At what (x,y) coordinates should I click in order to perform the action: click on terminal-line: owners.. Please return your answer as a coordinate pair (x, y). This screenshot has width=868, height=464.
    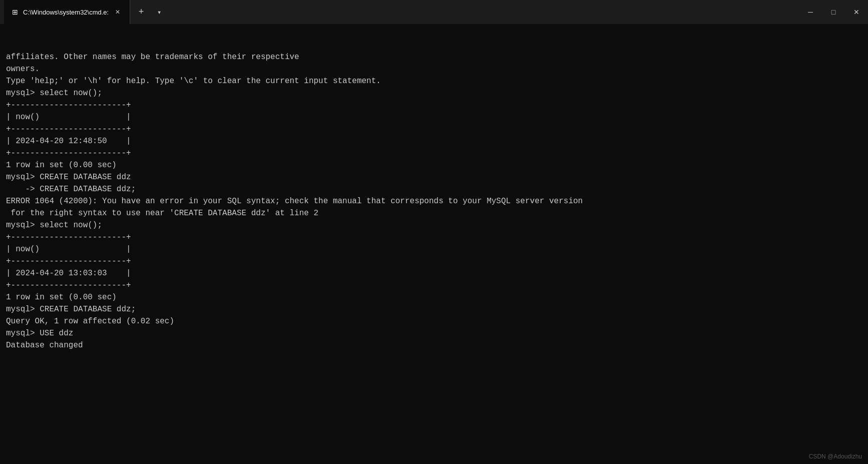
    Looking at the image, I should click on (434, 69).